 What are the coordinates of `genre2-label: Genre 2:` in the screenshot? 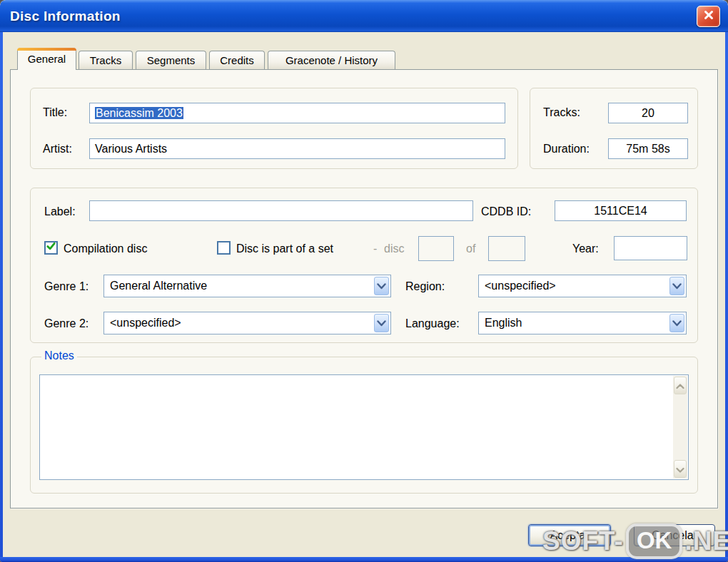 It's located at (66, 324).